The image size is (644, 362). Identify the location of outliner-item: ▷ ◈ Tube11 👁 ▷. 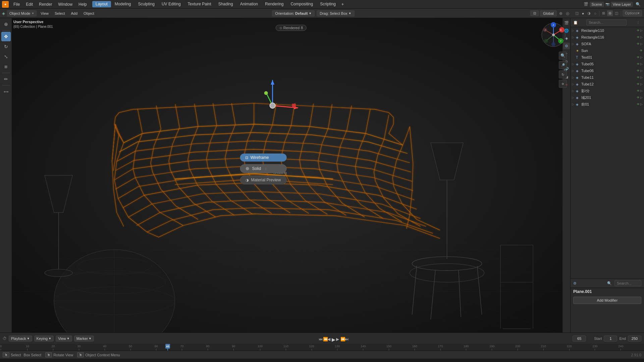
(607, 77).